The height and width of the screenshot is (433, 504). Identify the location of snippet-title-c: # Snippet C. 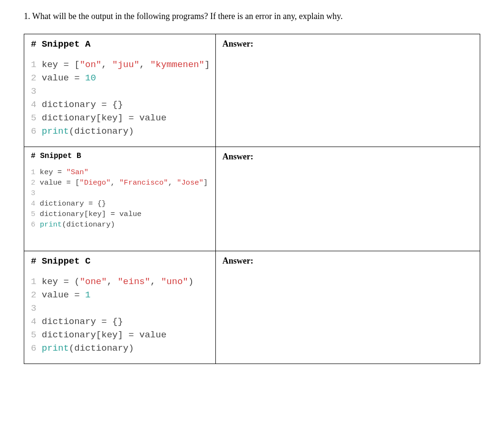
(120, 261).